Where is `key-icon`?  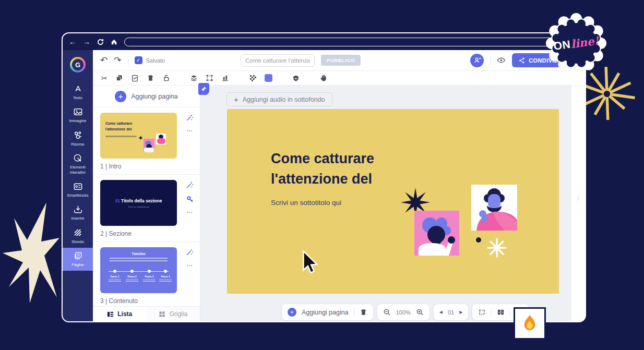
key-icon is located at coordinates (190, 200).